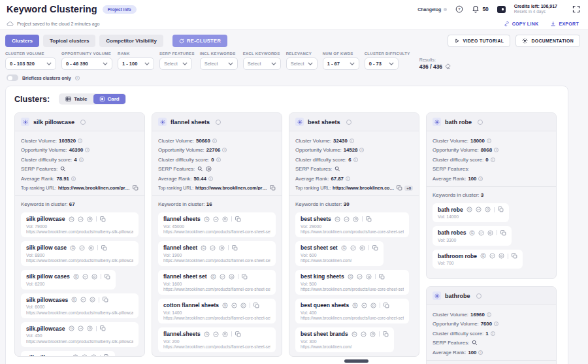  Describe the element at coordinates (382, 64) in the screenshot. I see `filter-value-box: 0 - 73` at that location.